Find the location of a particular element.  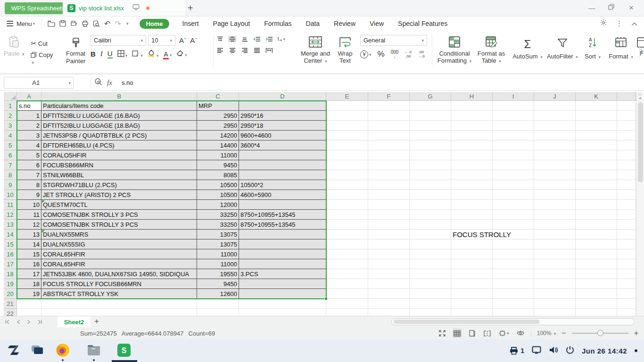

cell-K13 is located at coordinates (596, 224).